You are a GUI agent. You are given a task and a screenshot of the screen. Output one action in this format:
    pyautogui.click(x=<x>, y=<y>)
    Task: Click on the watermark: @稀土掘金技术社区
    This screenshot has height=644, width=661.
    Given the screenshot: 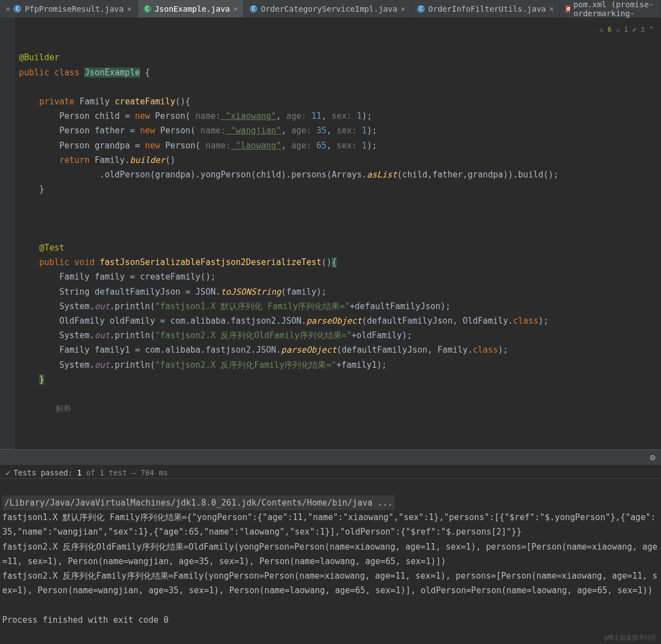 What is the action you would take?
    pyautogui.click(x=630, y=637)
    